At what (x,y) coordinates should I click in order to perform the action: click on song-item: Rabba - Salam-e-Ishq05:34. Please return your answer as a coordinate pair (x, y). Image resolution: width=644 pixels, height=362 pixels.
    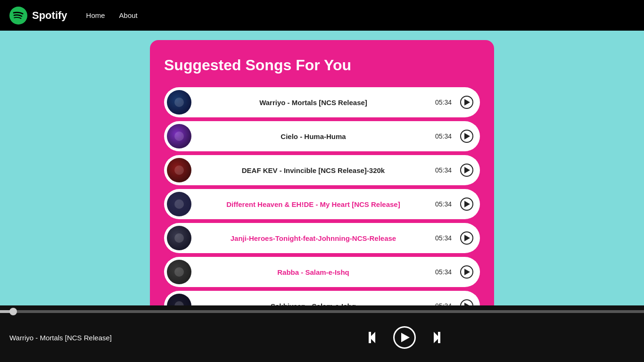
    Looking at the image, I should click on (322, 272).